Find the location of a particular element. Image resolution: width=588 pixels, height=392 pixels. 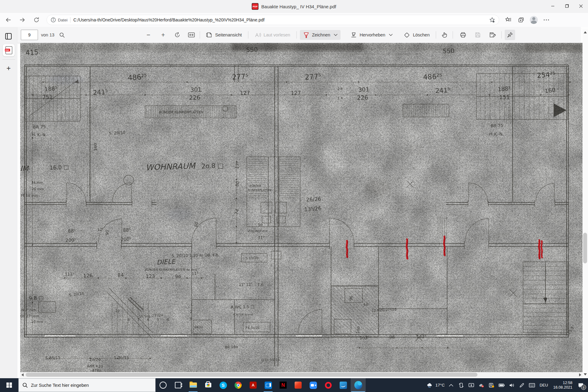

notification-badge: 2 is located at coordinates (584, 387).